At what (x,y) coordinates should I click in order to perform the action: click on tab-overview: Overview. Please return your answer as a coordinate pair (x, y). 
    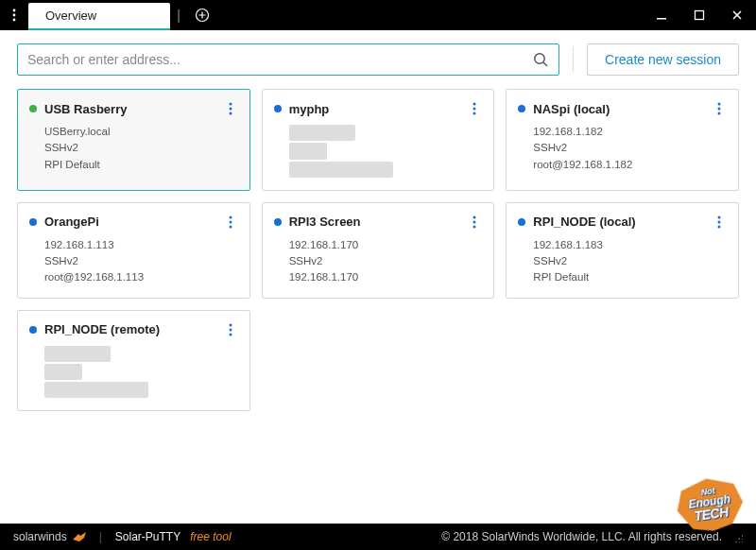
    Looking at the image, I should click on (99, 17).